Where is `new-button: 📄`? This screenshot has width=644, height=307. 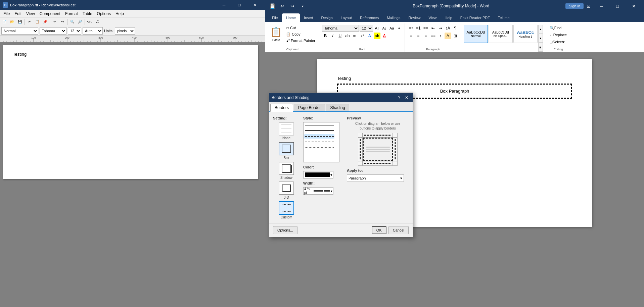
new-button: 📄 is located at coordinates (4, 22).